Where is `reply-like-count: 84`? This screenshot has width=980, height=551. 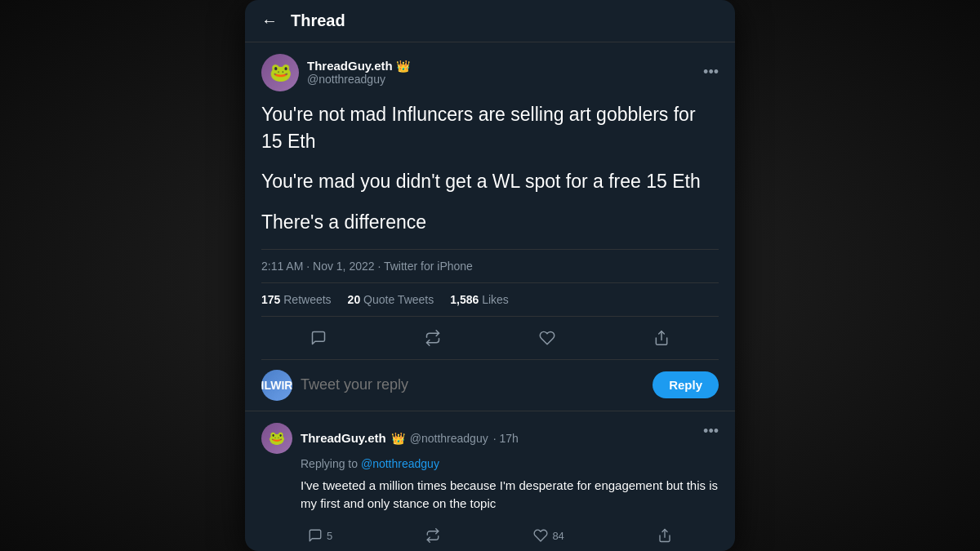
reply-like-count: 84 is located at coordinates (558, 535).